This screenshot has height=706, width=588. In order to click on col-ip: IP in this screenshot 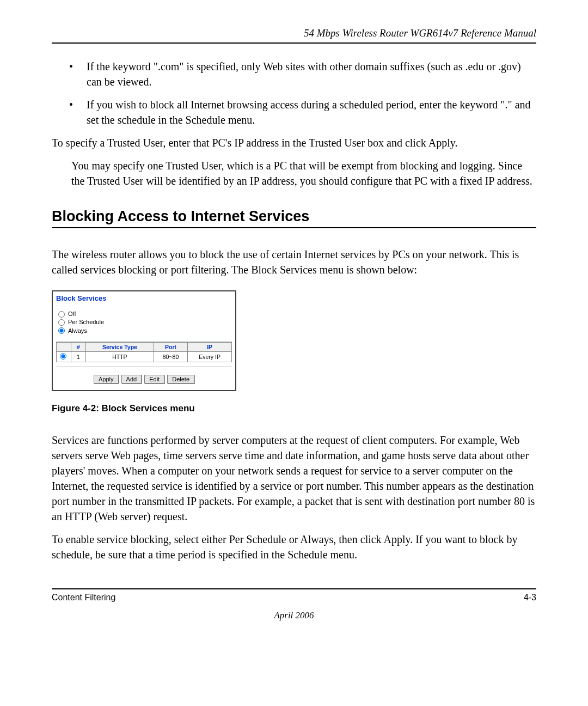, I will do `click(210, 348)`.